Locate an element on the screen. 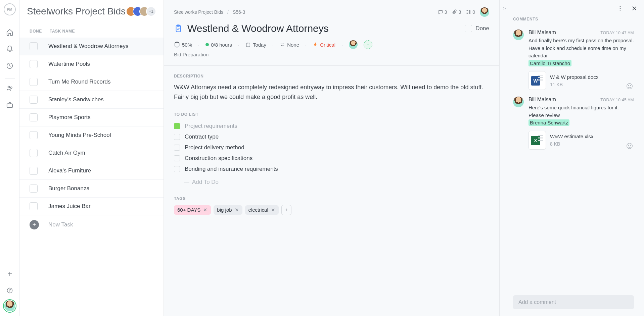 This screenshot has height=316, width=644. tag: electrical✕ is located at coordinates (262, 210).